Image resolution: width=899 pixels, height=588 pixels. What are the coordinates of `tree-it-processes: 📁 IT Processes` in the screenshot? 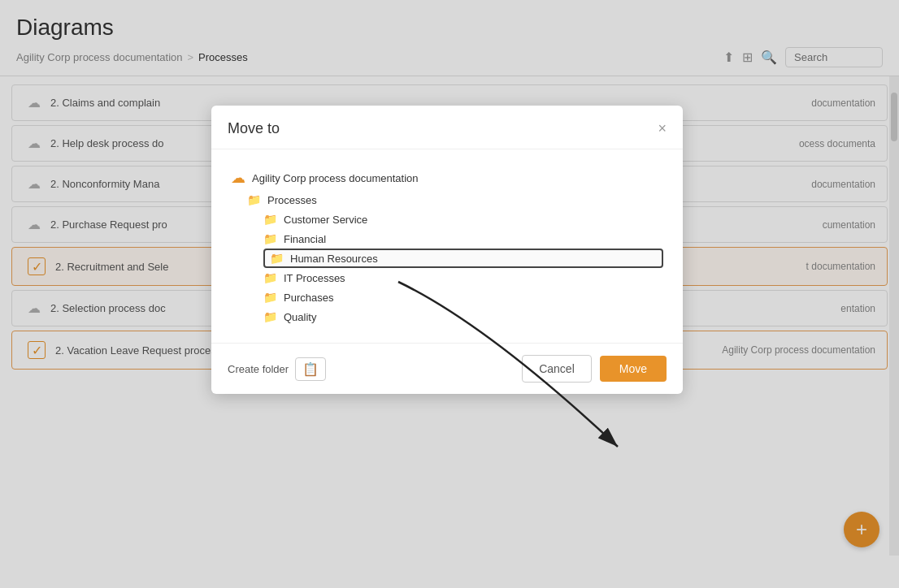 It's located at (463, 278).